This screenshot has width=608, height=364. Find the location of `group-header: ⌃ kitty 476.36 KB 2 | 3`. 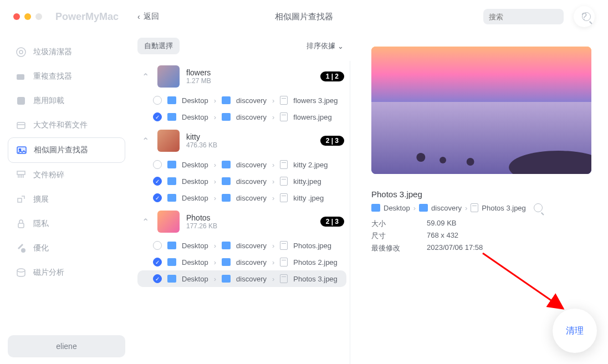

group-header: ⌃ kitty 476.36 KB 2 | 3 is located at coordinates (242, 141).